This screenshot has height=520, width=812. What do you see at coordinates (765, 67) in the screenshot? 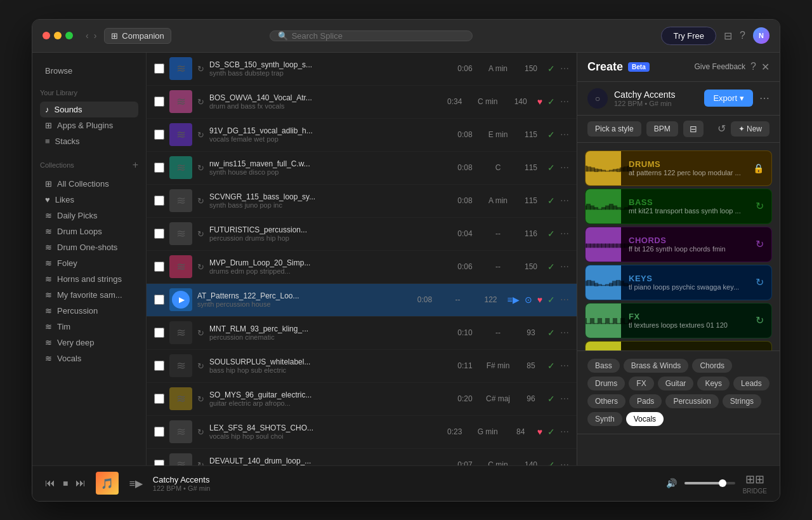
I see `close-panel-icon: ✕` at bounding box center [765, 67].